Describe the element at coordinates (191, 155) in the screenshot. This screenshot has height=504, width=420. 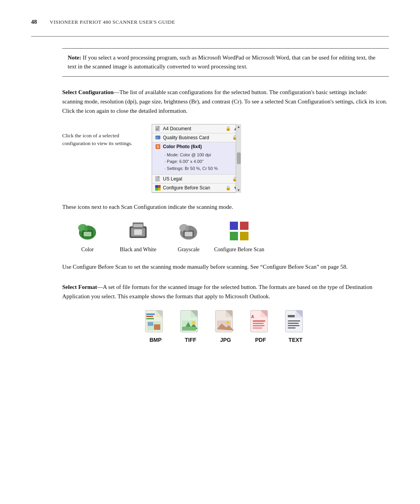
I see `photo-detail-1: · Mode: Color @ 100 dpi` at that location.